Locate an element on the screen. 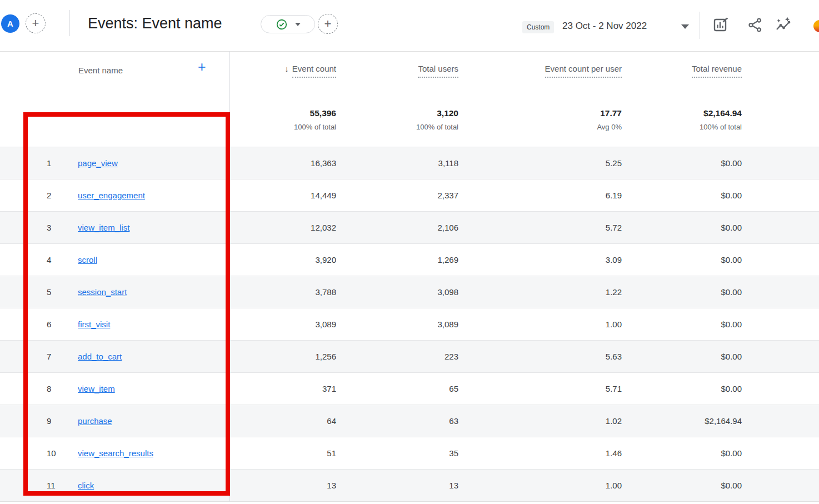  row-index: 8 is located at coordinates (62, 389).